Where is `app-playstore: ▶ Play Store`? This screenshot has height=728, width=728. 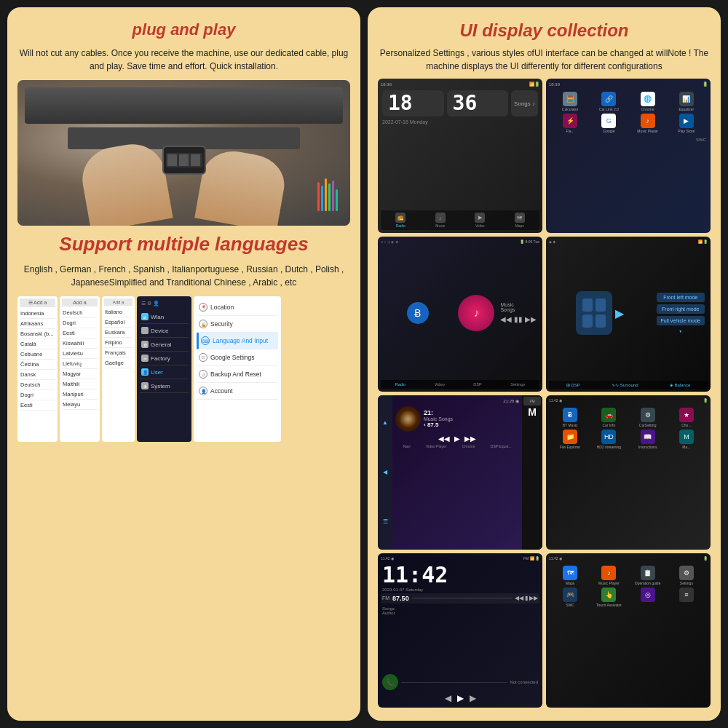
app-playstore: ▶ Play Store is located at coordinates (687, 124).